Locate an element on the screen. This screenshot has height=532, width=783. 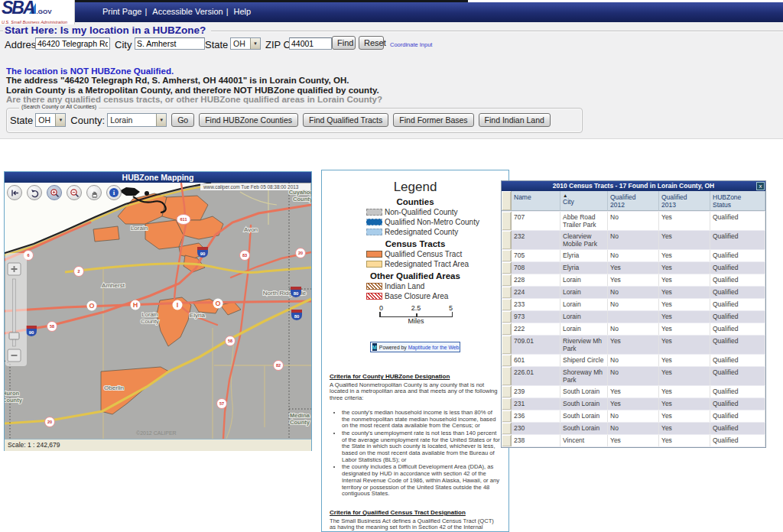
maptitude-badge: M Powered by Maptitude for the Web is located at coordinates (415, 347).